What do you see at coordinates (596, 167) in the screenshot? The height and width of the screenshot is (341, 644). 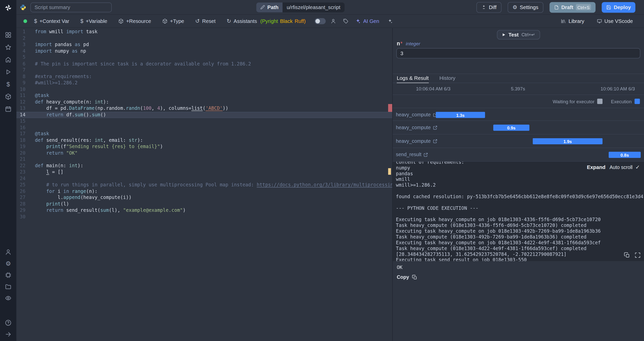 I see `expand-logs-button: Expand` at bounding box center [596, 167].